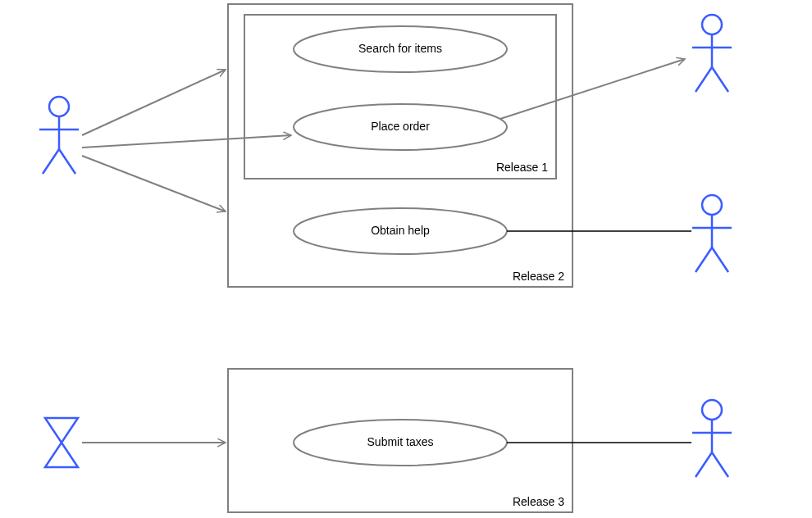 The width and height of the screenshot is (812, 518). I want to click on usecase-obtain-help: Obtain help, so click(400, 231).